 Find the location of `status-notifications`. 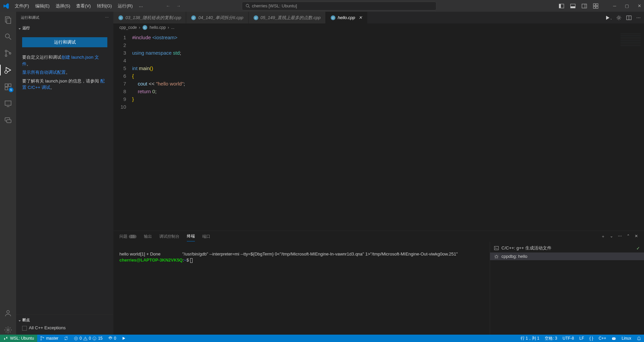

status-notifications is located at coordinates (639, 339).